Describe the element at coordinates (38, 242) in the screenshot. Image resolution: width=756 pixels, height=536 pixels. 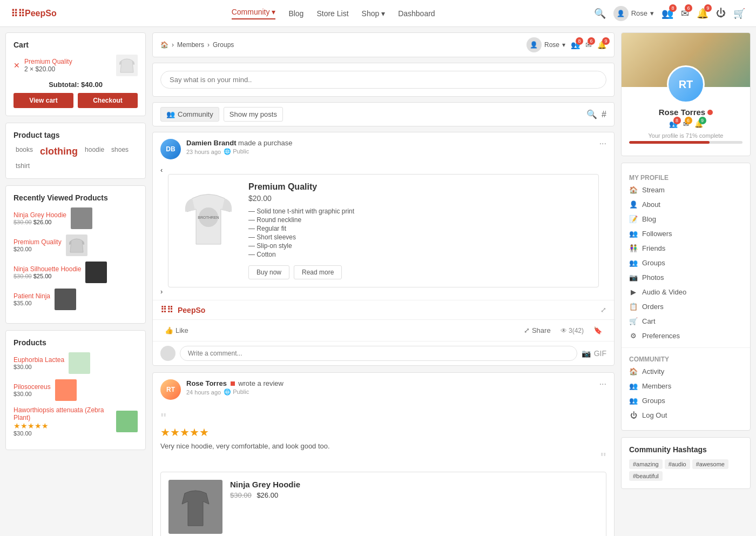
I see `product-name: Premium Quality` at that location.